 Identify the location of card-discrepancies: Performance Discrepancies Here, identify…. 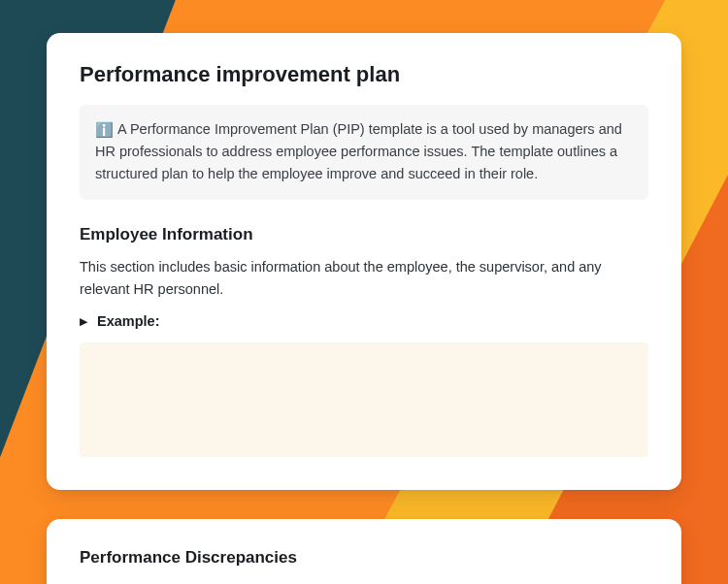
(364, 551).